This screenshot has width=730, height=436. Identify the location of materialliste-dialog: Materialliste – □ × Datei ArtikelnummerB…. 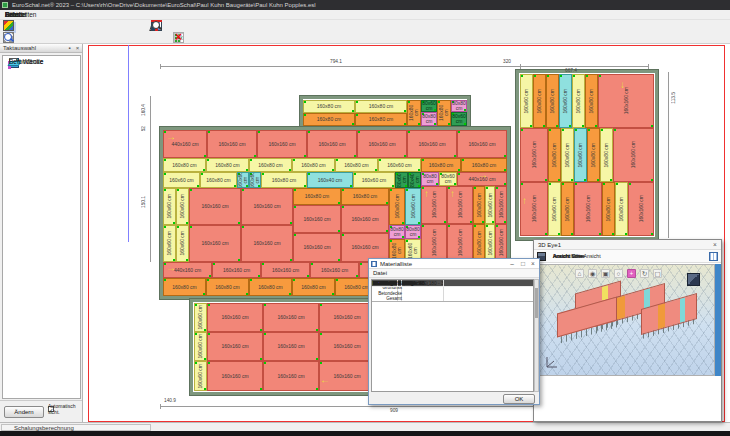
(454, 332).